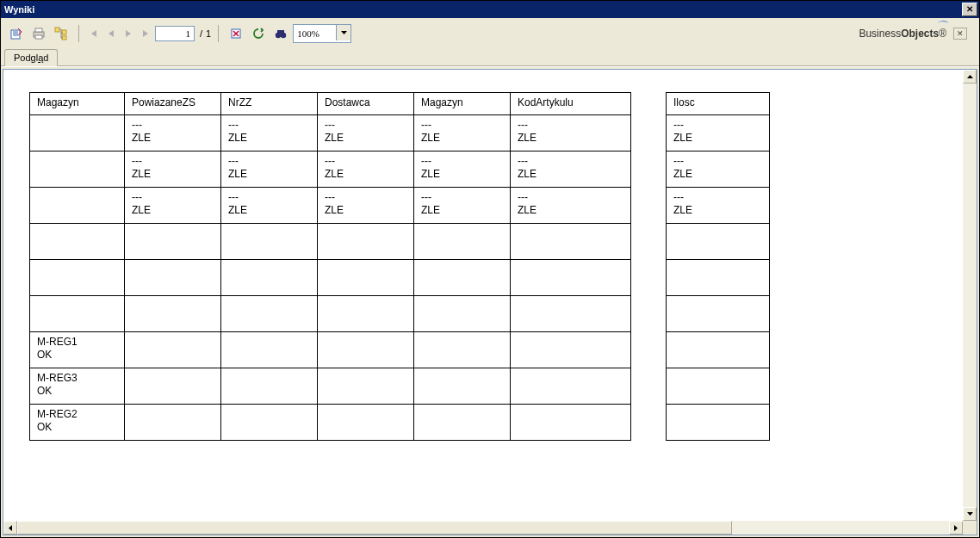  I want to click on scroll-right-button, so click(956, 528).